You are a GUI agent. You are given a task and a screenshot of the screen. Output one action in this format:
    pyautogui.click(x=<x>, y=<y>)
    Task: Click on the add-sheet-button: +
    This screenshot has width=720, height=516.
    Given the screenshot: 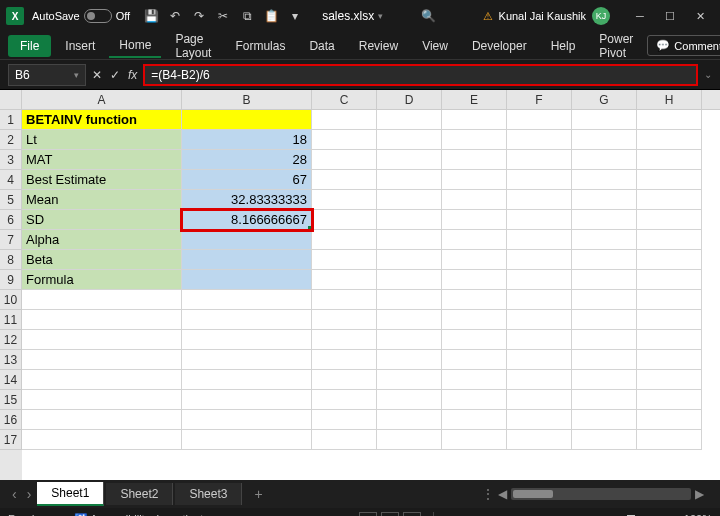 What is the action you would take?
    pyautogui.click(x=258, y=494)
    